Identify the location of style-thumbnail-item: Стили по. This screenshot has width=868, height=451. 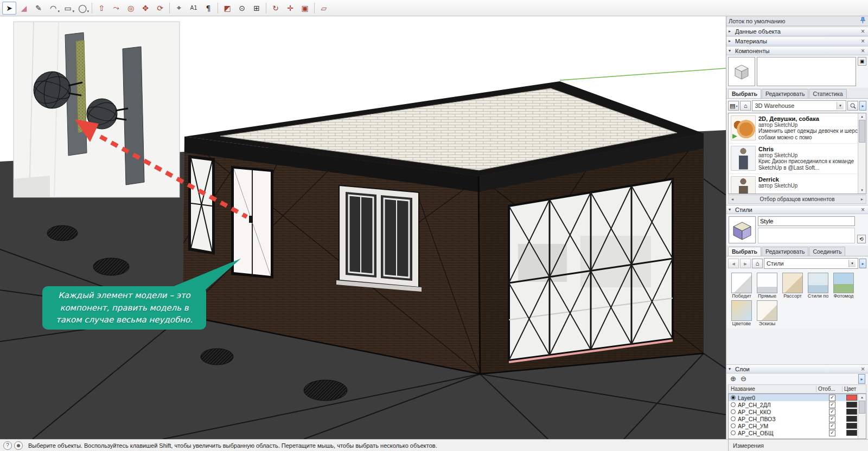
(818, 286).